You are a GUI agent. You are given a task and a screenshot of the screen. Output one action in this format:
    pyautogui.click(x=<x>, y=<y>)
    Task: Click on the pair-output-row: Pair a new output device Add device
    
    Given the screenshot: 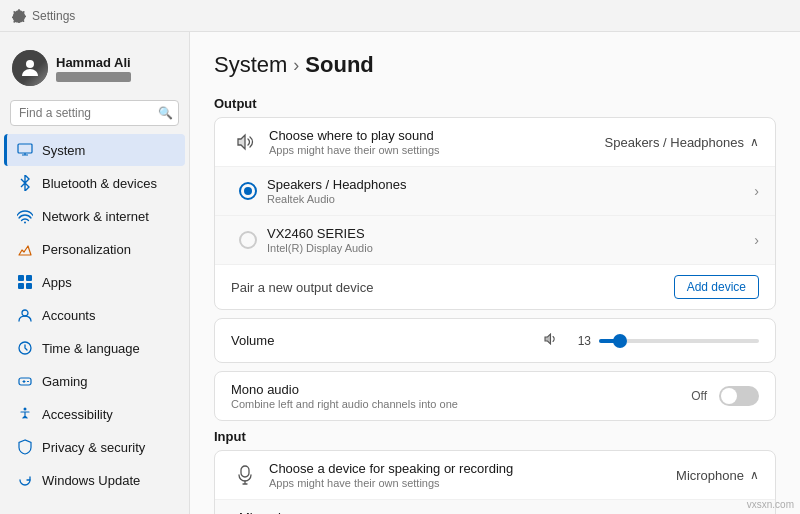 What is the action you would take?
    pyautogui.click(x=495, y=287)
    